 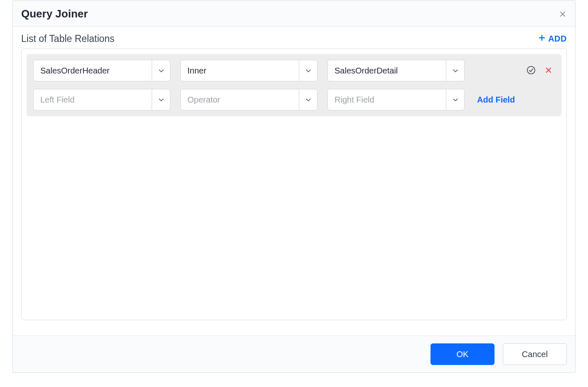 I want to click on operator-dropdown: Operator, so click(x=249, y=100).